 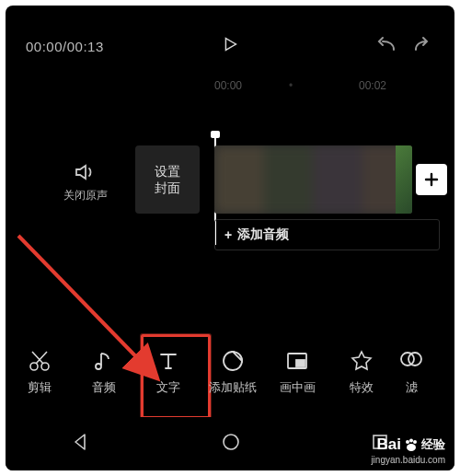 What do you see at coordinates (411, 388) in the screenshot?
I see `tool-label: 滤` at bounding box center [411, 388].